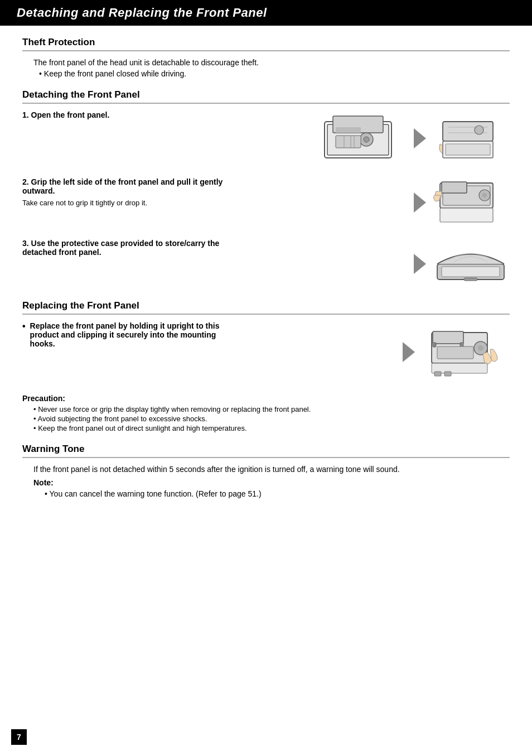 The width and height of the screenshot is (532, 756). What do you see at coordinates (372, 203) in the screenshot?
I see `step-2-images` at bounding box center [372, 203].